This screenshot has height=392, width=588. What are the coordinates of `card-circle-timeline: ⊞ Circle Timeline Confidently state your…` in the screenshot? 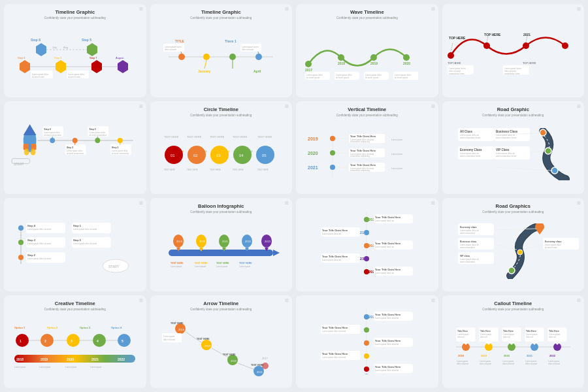 It's located at (221, 148).